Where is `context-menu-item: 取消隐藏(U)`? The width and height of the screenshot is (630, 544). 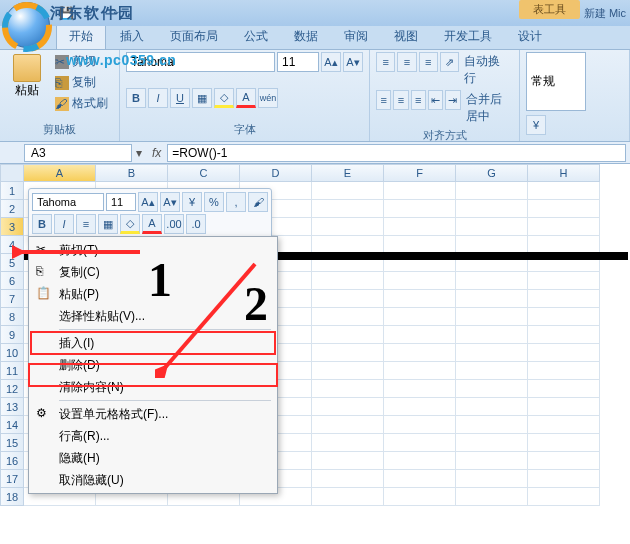
context-menu-item: 取消隐藏(U) is located at coordinates (153, 480).